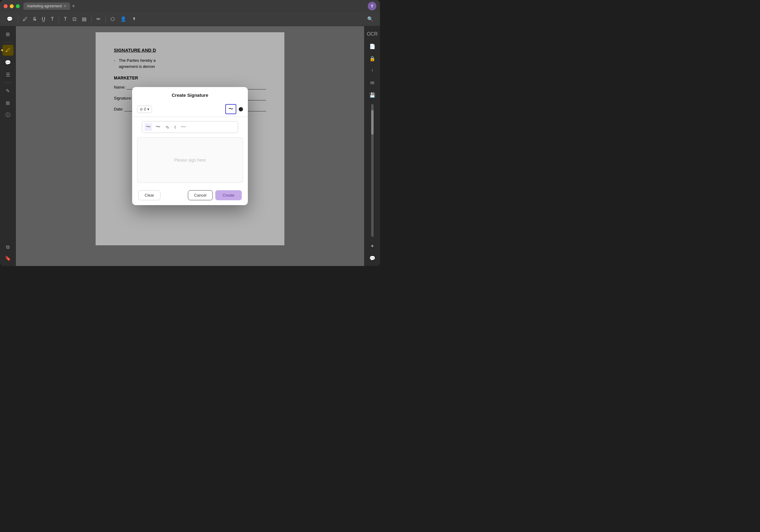  I want to click on tab-bar: marketing-agreement ✕ +, so click(49, 6).